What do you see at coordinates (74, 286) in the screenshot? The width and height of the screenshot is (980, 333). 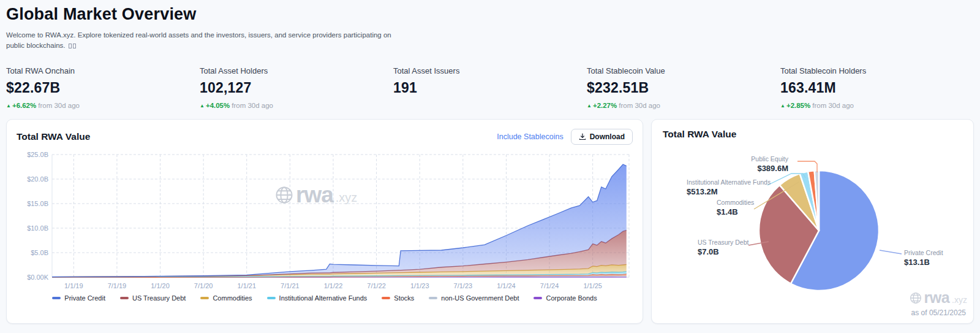 I see `svg-text: 1/1/19` at bounding box center [74, 286].